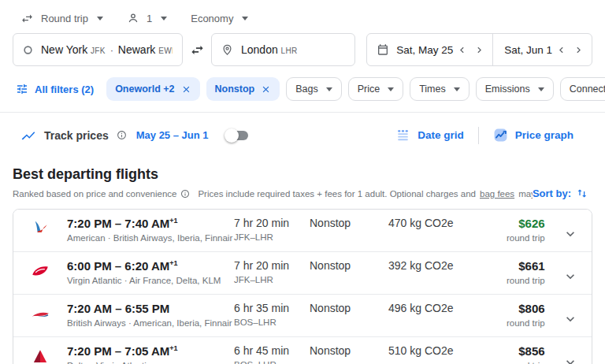 The image size is (605, 364). Describe the element at coordinates (447, 351) in the screenshot. I see `emissions-cell: 510 kg CO2e` at that location.